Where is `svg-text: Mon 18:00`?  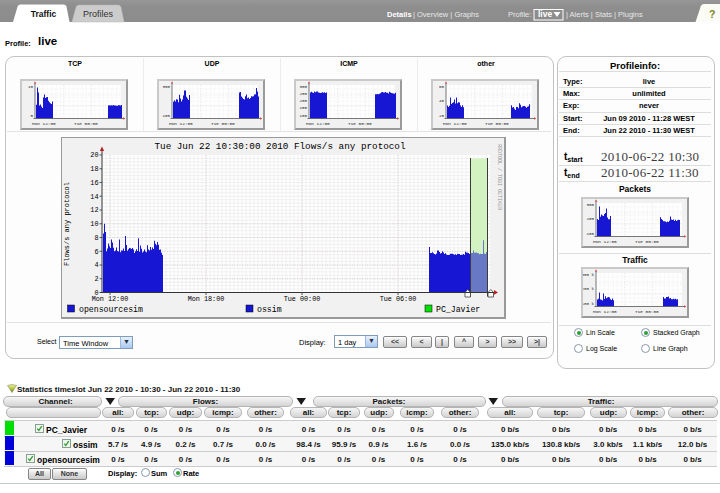 svg-text: Mon 18:00 is located at coordinates (206, 299).